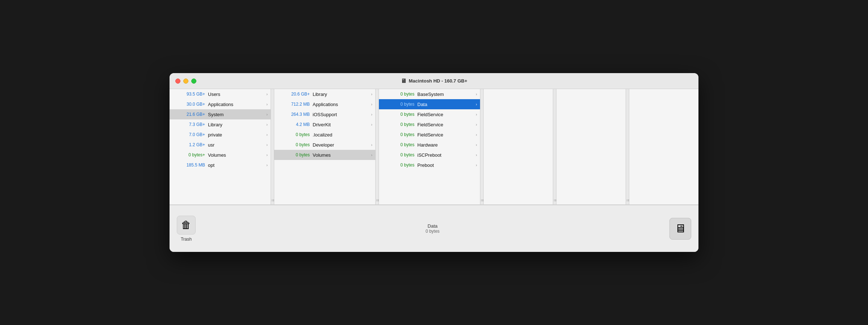  I want to click on file-size: 185.5 MB, so click(189, 165).